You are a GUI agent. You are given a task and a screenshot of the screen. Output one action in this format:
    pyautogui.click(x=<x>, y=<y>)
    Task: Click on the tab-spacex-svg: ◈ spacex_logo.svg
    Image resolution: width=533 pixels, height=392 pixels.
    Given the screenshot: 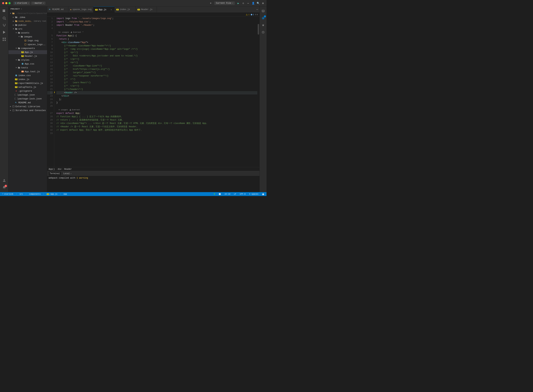 What is the action you would take?
    pyautogui.click(x=81, y=9)
    